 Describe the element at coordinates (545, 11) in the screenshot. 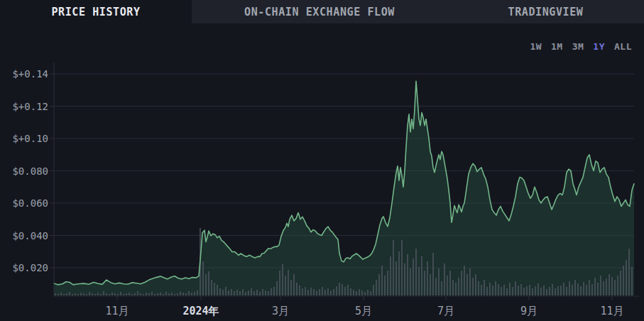

I see `tab-tradingview: TRADINGVIEW` at that location.